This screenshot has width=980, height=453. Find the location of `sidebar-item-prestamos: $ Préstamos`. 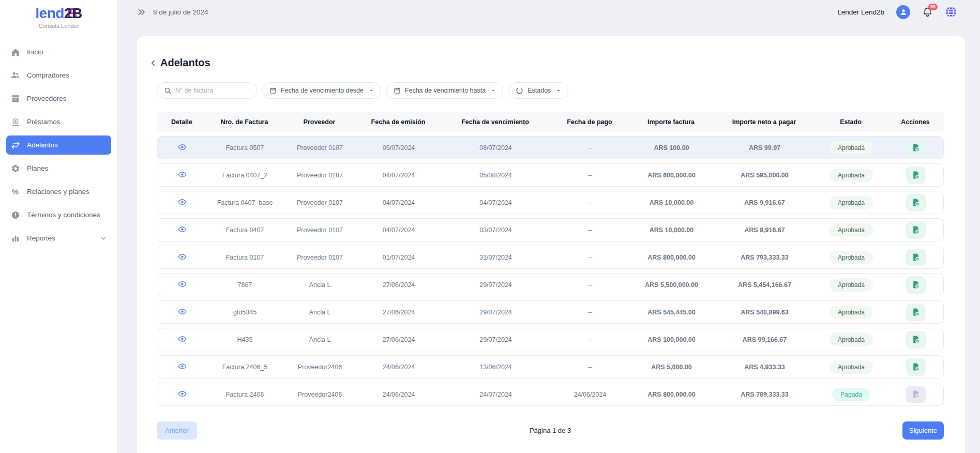

sidebar-item-prestamos: $ Préstamos is located at coordinates (59, 122).